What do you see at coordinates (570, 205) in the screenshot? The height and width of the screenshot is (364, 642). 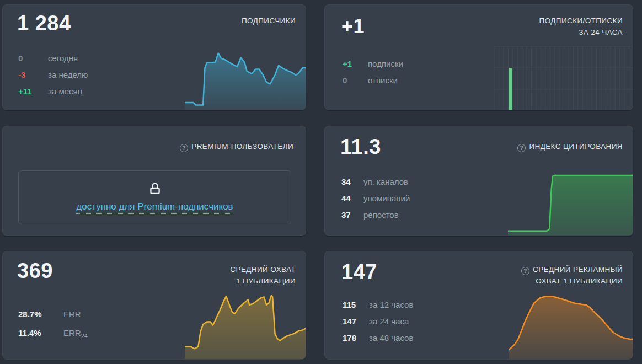 I see `citation-step-chart` at bounding box center [570, 205].